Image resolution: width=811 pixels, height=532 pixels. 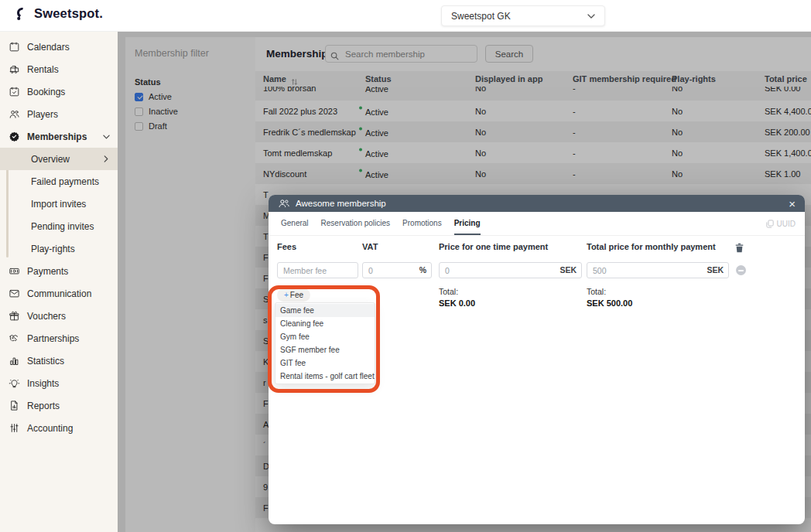 What do you see at coordinates (325, 376) in the screenshot?
I see `fee-option-rental-items-golf-cart-fleet: Rental items - golf cart fleet` at bounding box center [325, 376].